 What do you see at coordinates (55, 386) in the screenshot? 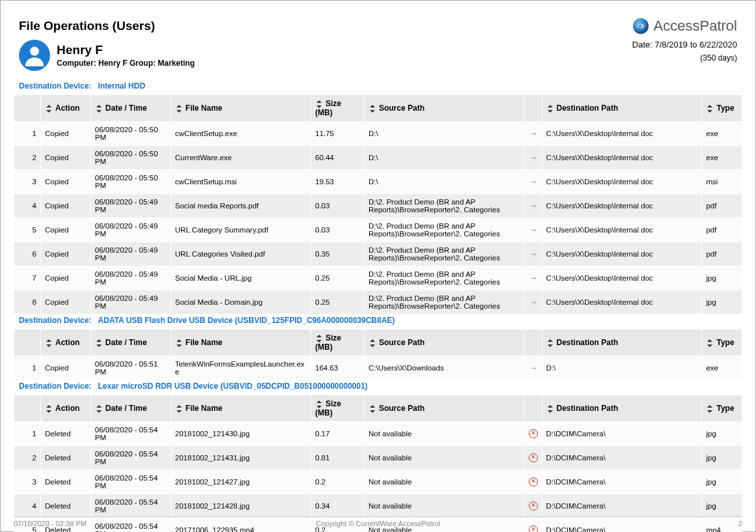
I see `dest-label: Destination Device:` at bounding box center [55, 386].